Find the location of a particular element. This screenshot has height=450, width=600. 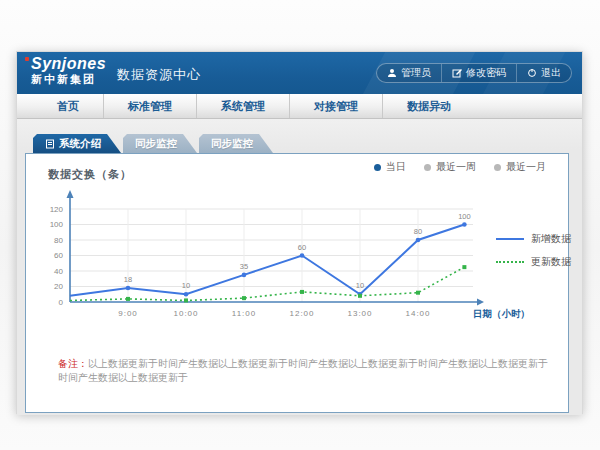

range-filter-2: 最近一月 is located at coordinates (520, 167).